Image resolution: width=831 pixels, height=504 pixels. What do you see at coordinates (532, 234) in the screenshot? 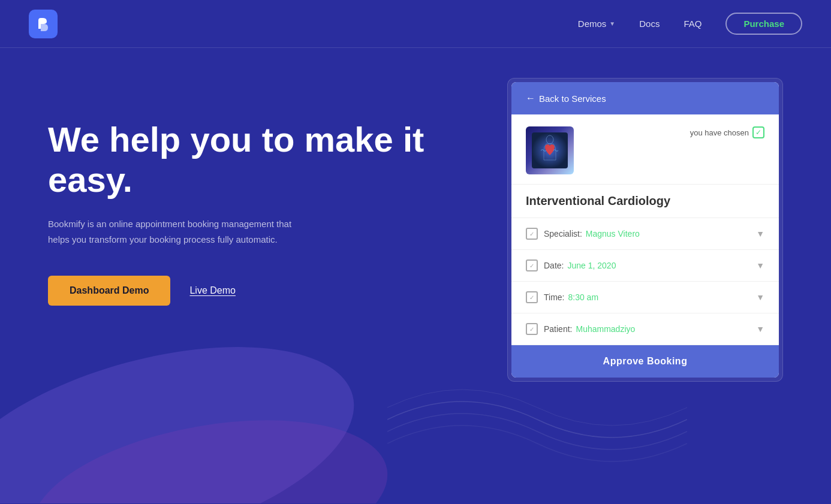
I see `specialist-check-icon: ✓` at bounding box center [532, 234].